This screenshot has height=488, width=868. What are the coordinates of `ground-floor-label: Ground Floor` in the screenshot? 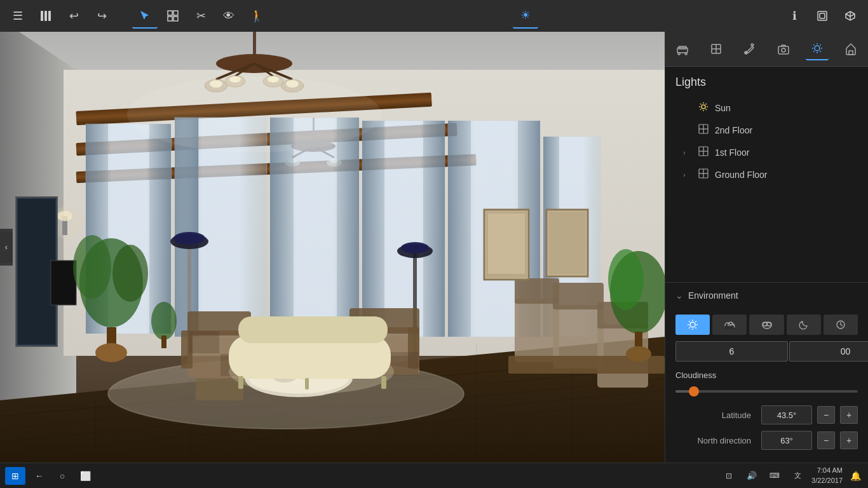 It's located at (783, 175).